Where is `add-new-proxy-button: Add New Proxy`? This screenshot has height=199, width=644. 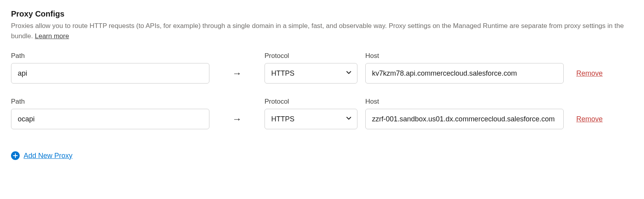
add-new-proxy-button: Add New Proxy is located at coordinates (42, 156).